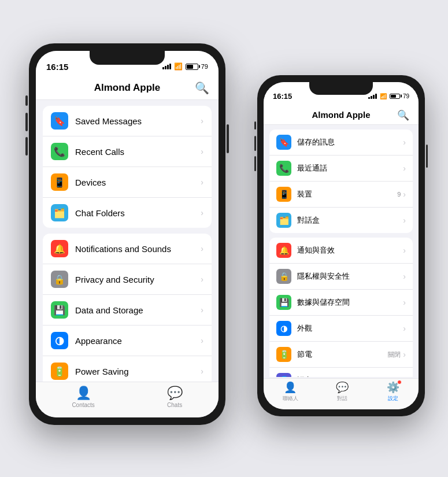 The image size is (448, 477). I want to click on p2-notif-icon: 🔔, so click(284, 250).